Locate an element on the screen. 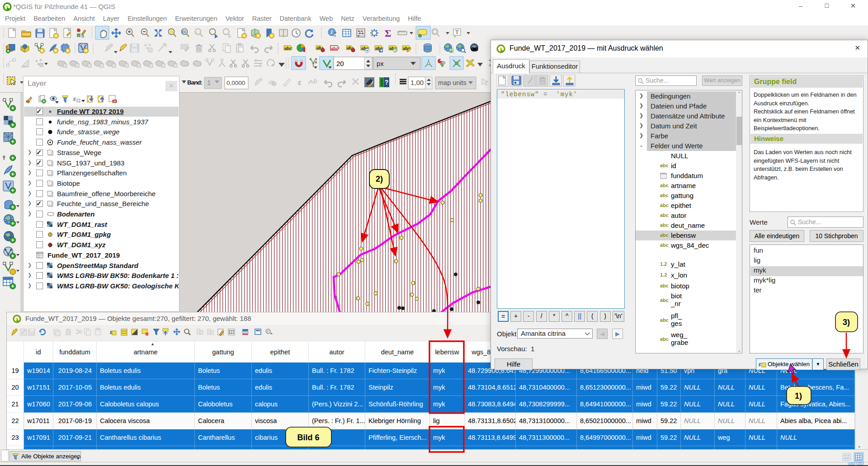  svg-text: 0,0000 is located at coordinates (236, 83).